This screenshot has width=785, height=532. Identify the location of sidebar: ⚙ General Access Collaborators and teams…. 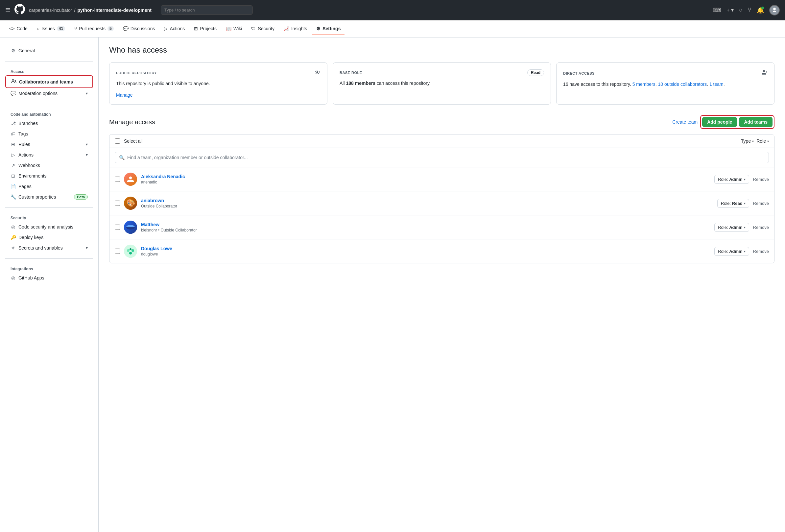
(49, 285).